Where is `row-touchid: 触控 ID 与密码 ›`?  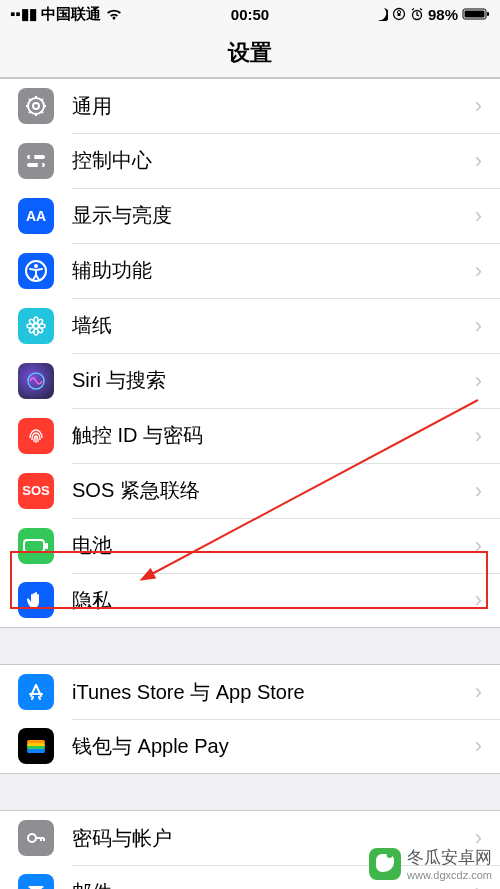
row-touchid: 触控 ID 与密码 › is located at coordinates (250, 436).